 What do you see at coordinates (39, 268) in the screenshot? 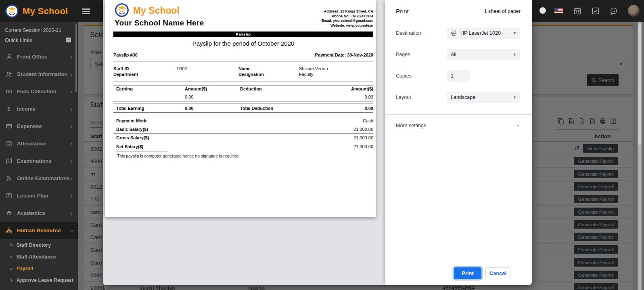
I see `sidebar-subitem-payroll: » Payroll` at bounding box center [39, 268].